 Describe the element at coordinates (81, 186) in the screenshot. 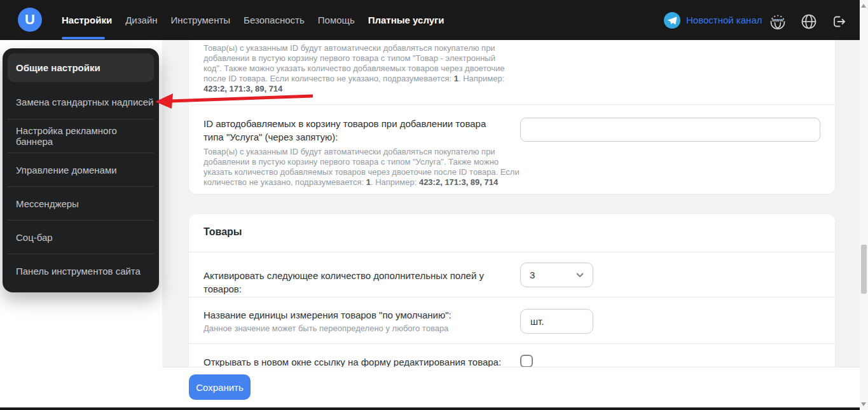

I see `sidebar-list: Замена стандартных надписей Настройка ре…` at that location.